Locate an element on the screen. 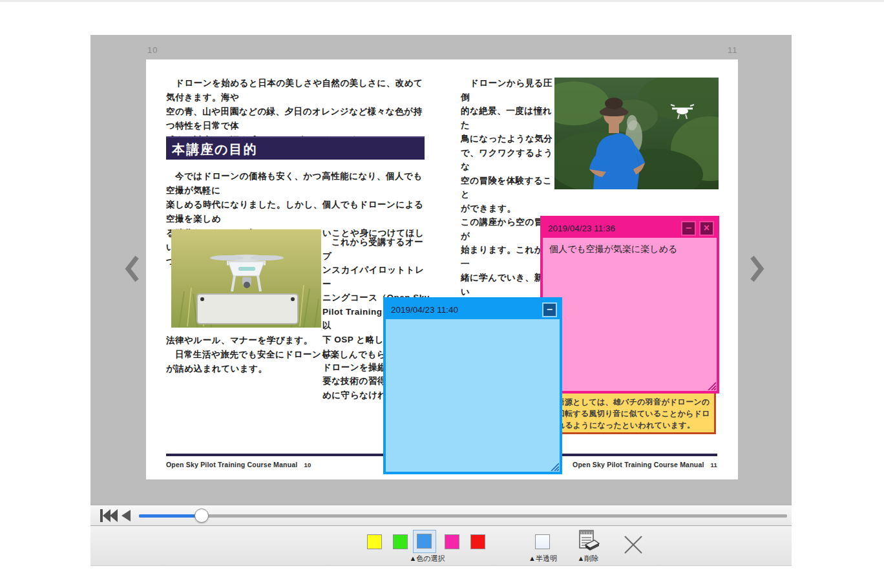 This screenshot has width=884, height=588. progress-slider-fill is located at coordinates (171, 516).